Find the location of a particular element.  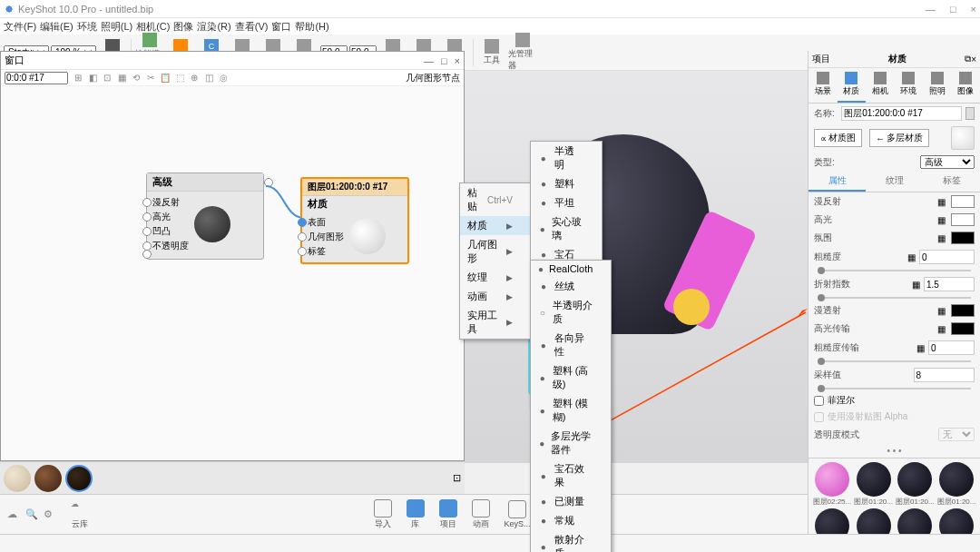

gw-tool-icon: ◧ is located at coordinates (93, 78).